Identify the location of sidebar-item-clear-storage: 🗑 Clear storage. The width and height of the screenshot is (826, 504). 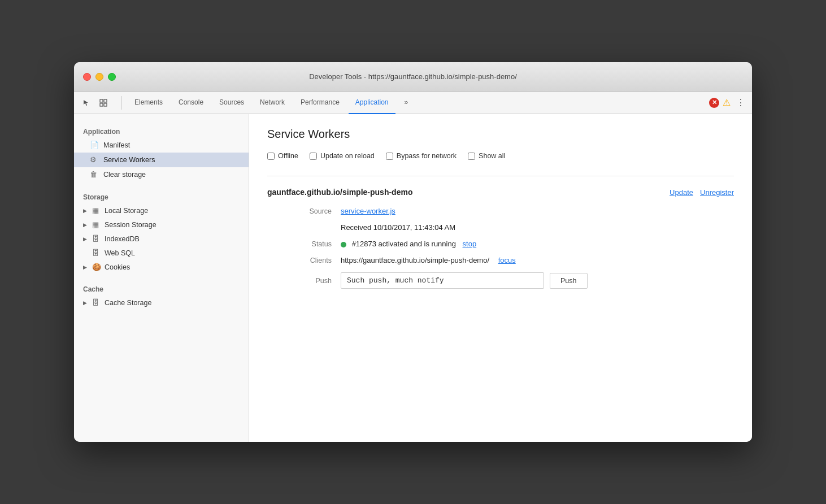
(162, 175).